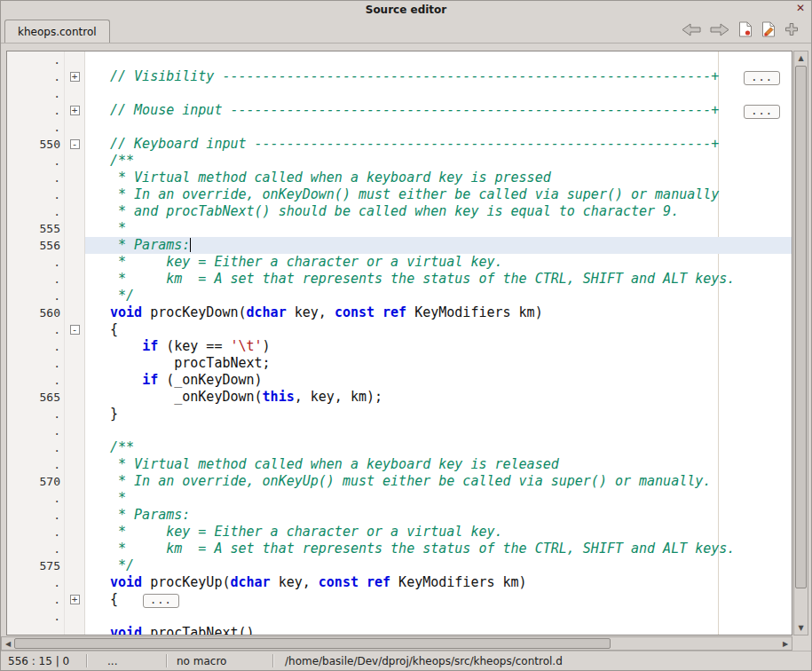 This screenshot has width=812, height=671. What do you see at coordinates (399, 346) in the screenshot?
I see `code-line: . if (key == '\t')` at bounding box center [399, 346].